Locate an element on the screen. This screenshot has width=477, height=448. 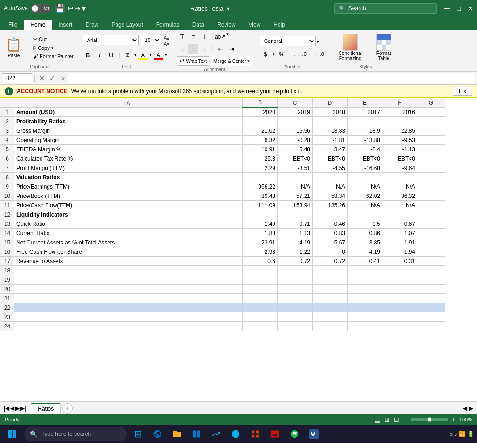
cell-r15-c5: 1.91 is located at coordinates (400, 243).